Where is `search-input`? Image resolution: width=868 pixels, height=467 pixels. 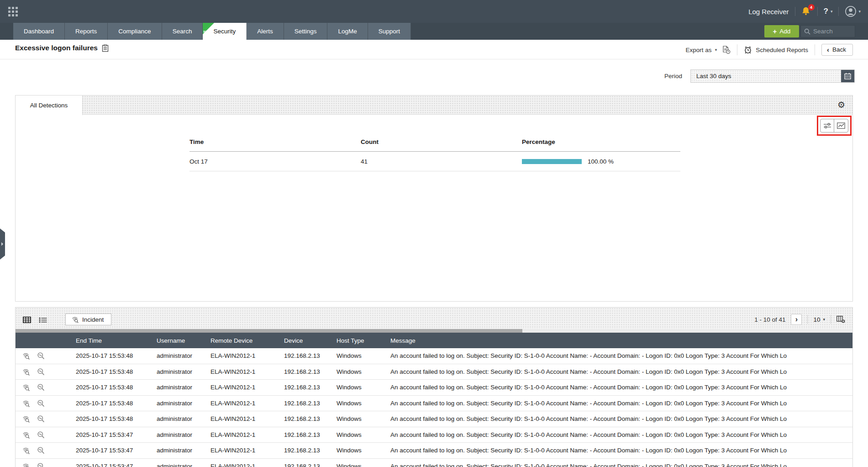 search-input is located at coordinates (831, 31).